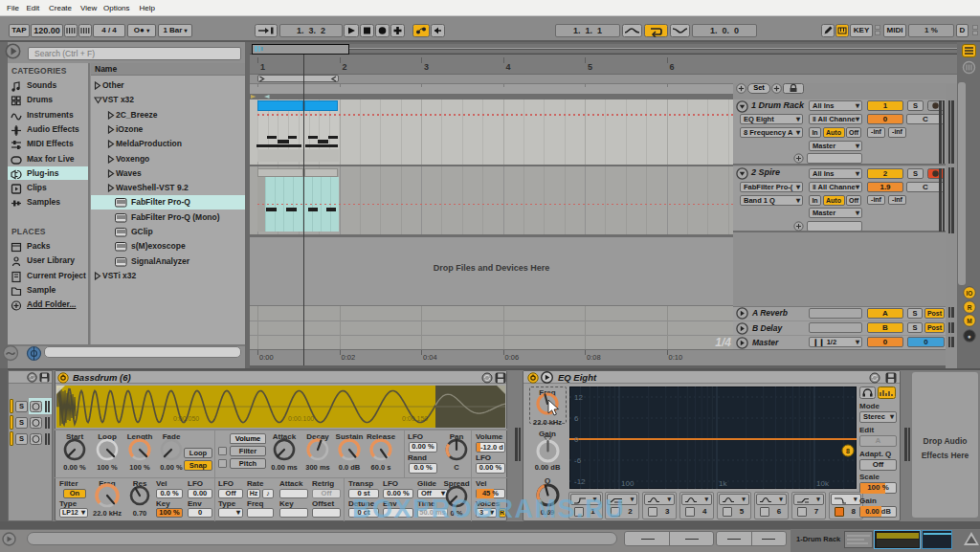 This screenshot has width=980, height=552. Describe the element at coordinates (580, 482) in the screenshot. I see `svg-text: -12` at that location.